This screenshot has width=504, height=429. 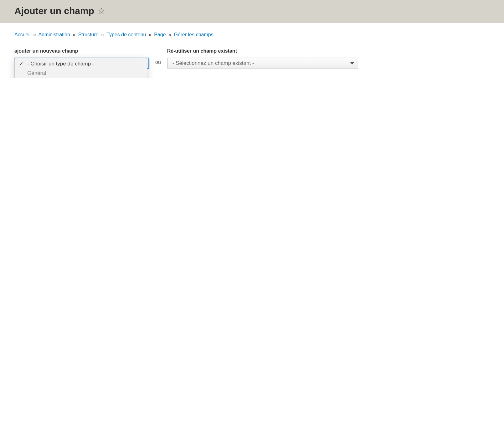 I want to click on existing-field-value: - Sélectionnez un champ existant -, so click(x=213, y=63).